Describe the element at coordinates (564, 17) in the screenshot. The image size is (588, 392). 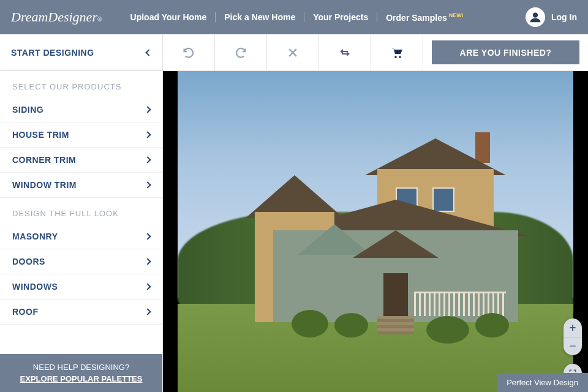
I see `login-button: Log In` at that location.